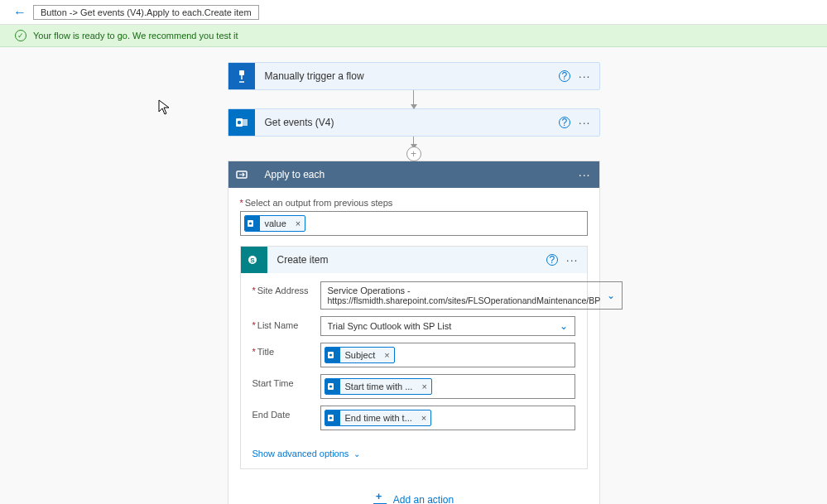 Image resolution: width=827 pixels, height=504 pixels. Describe the element at coordinates (282, 323) in the screenshot. I see `list-name-label: *List Name` at that location.